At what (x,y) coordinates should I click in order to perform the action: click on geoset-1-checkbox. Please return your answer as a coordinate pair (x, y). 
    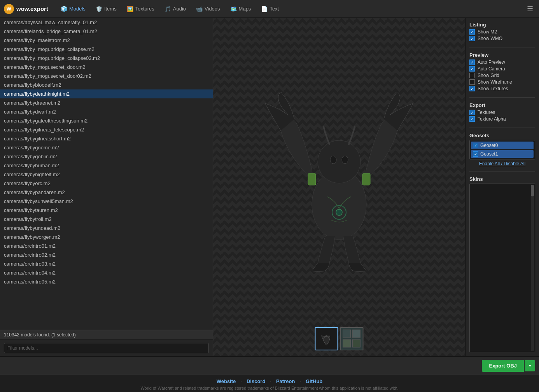
    Looking at the image, I should click on (476, 154).